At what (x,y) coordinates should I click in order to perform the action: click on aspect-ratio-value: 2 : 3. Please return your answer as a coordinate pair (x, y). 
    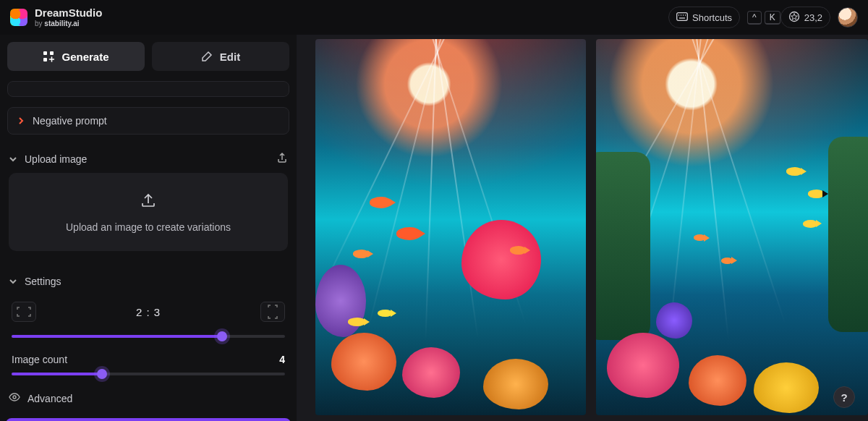
    Looking at the image, I should click on (148, 312).